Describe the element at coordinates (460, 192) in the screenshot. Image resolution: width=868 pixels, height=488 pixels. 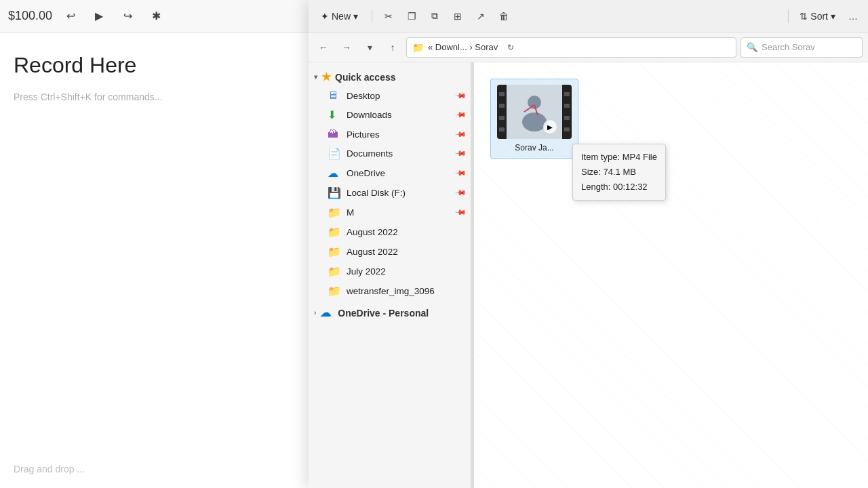
I see `pin-icon-localdisk: 📌` at that location.